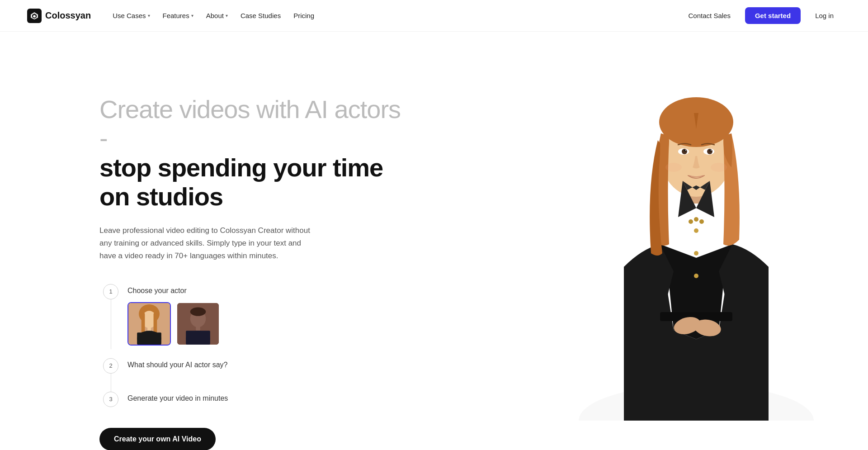 This screenshot has height=450, width=868. What do you see at coordinates (253, 124) in the screenshot?
I see `hero-title-light: Create videos with AI actors -` at bounding box center [253, 124].